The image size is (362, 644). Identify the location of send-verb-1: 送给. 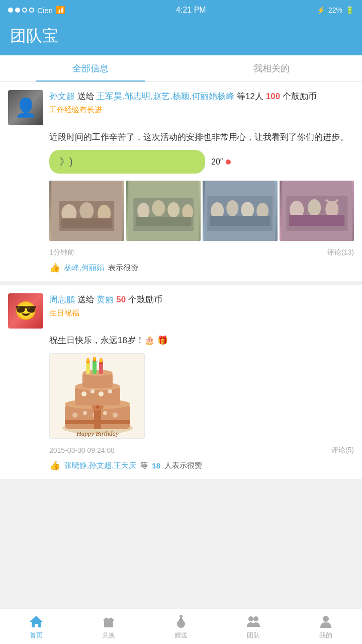
(87, 97).